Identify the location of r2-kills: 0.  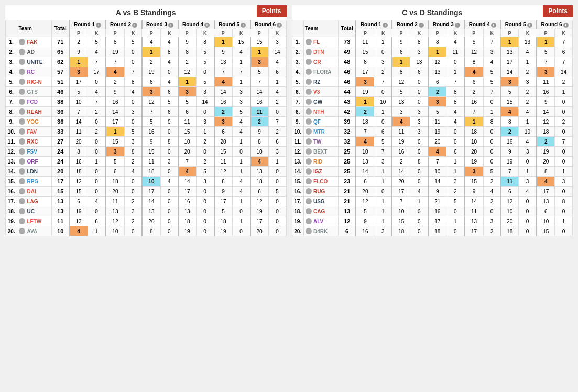
(133, 181).